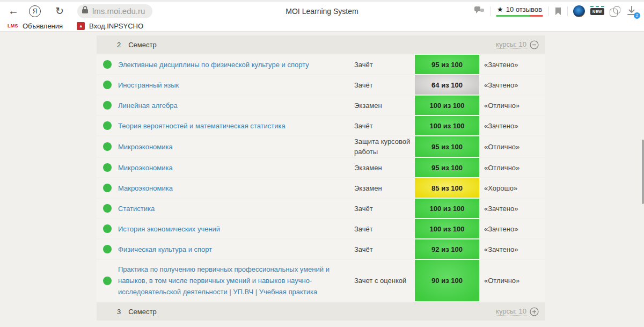 This screenshot has width=644, height=327. Describe the element at coordinates (558, 11) in the screenshot. I see `bookmark-flag-icon` at that location.